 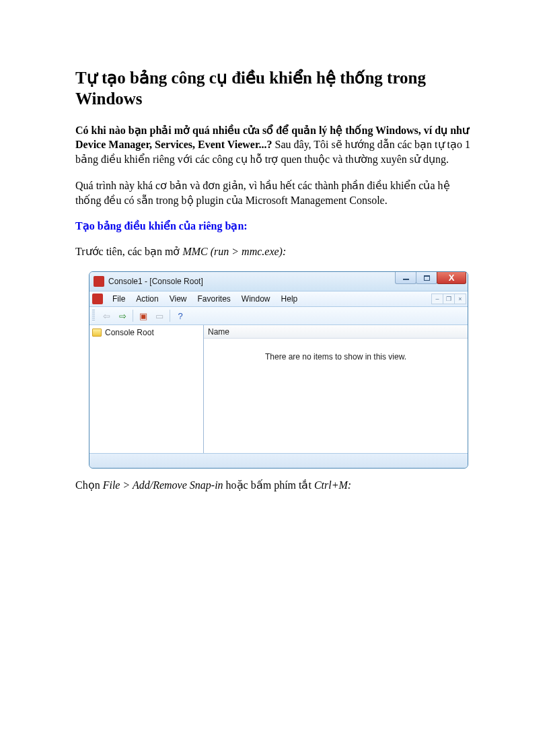 What do you see at coordinates (147, 333) in the screenshot?
I see `tree-root-item: Console Root` at bounding box center [147, 333].